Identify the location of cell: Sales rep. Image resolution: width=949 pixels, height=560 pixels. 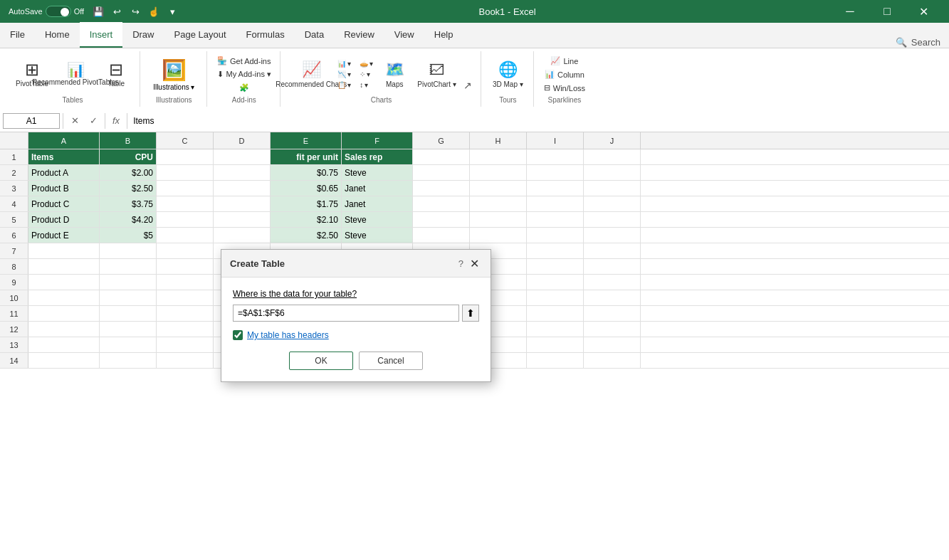
(377, 157).